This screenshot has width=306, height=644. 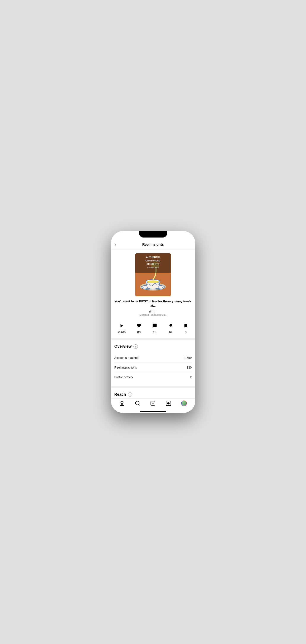 I want to click on notification-dot, so click(x=186, y=406).